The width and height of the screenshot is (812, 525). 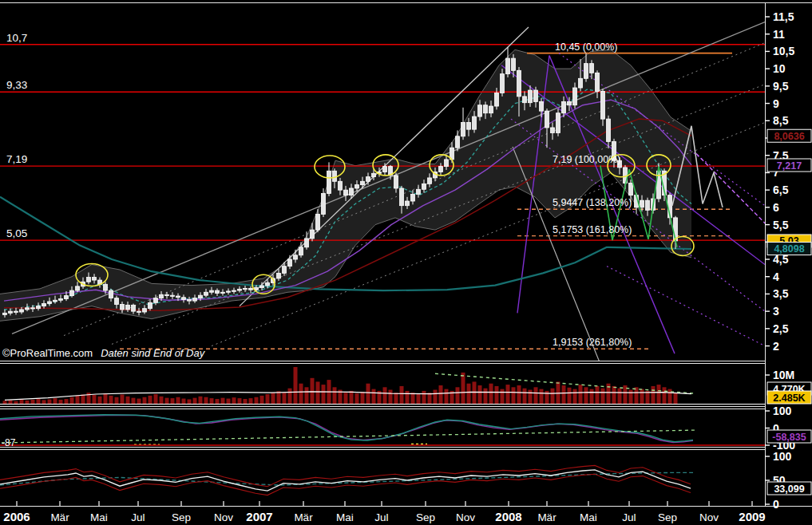 I want to click on axis-value-tag: 8,0636, so click(x=789, y=136).